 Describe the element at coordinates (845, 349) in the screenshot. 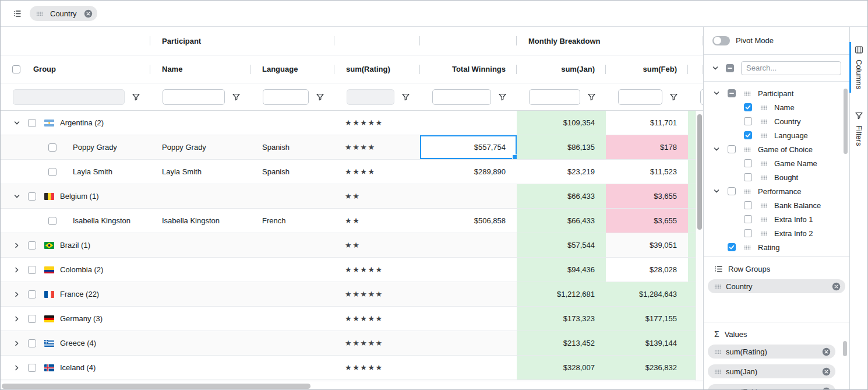

I see `values-scrollbar-thumb` at that location.